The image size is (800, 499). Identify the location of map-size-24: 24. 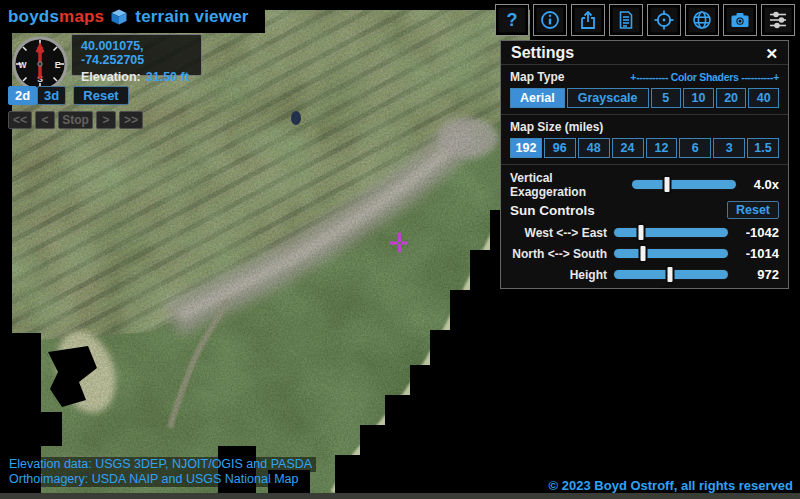
(628, 148).